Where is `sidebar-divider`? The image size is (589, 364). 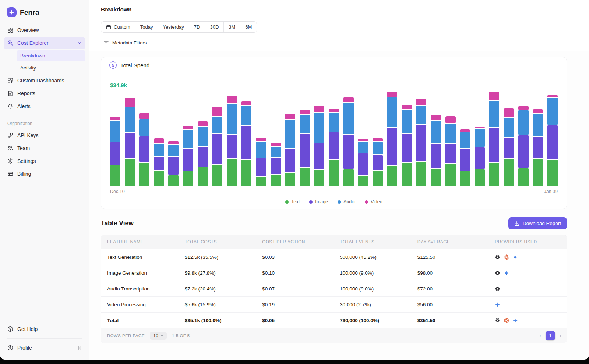 sidebar-divider is located at coordinates (45, 338).